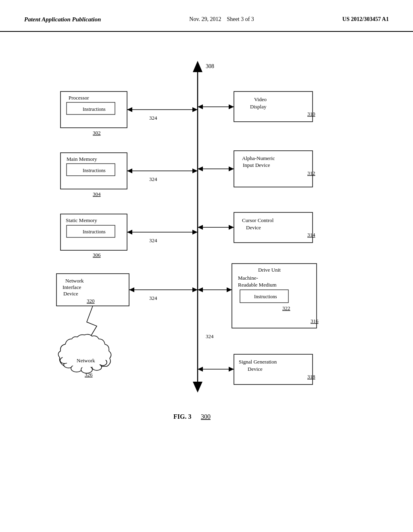 This screenshot has width=413, height=532. What do you see at coordinates (311, 114) in the screenshot?
I see `svg-text: 310` at bounding box center [311, 114].